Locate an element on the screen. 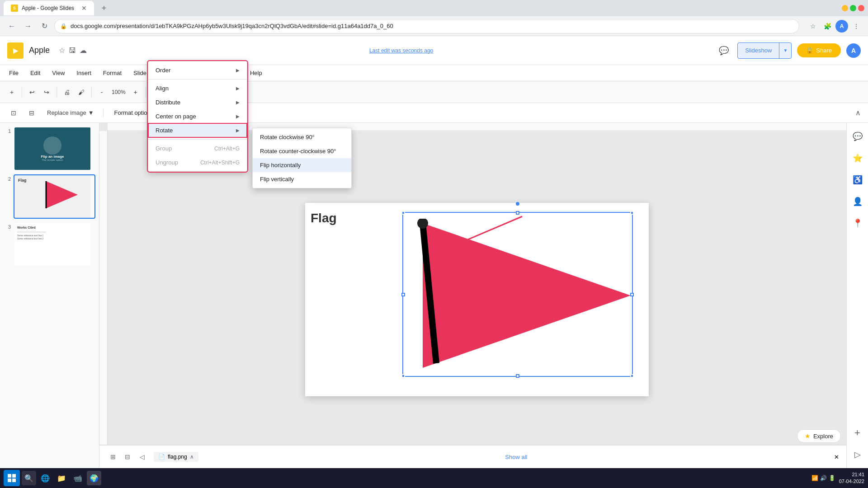 The width and height of the screenshot is (868, 488). bookmark-icon: ☆ is located at coordinates (813, 26).